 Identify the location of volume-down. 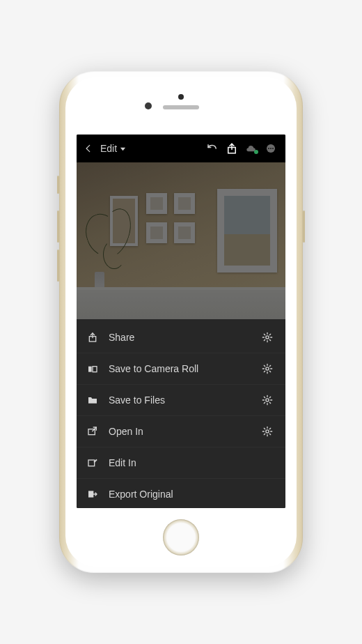
(58, 266).